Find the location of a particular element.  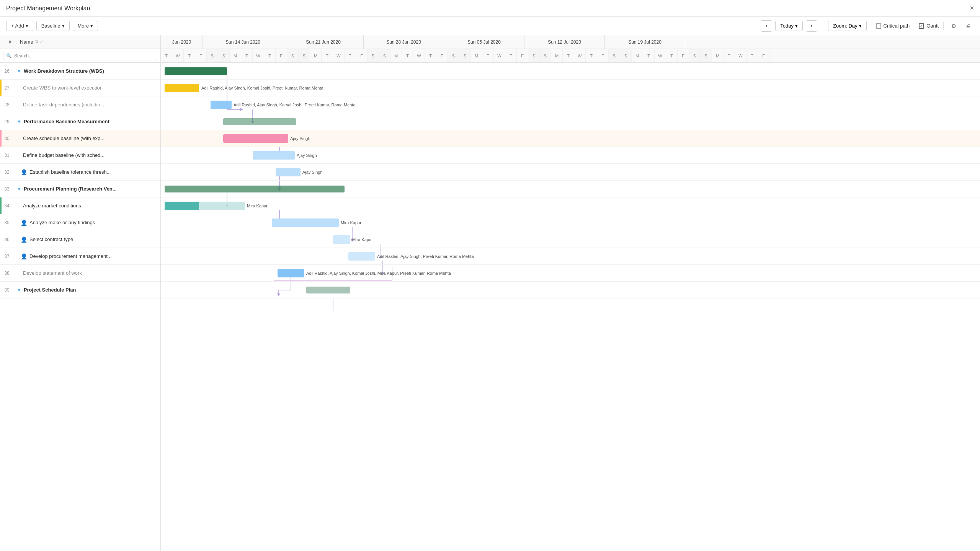

row-content: 👤 Select contract type is located at coordinates (87, 240).